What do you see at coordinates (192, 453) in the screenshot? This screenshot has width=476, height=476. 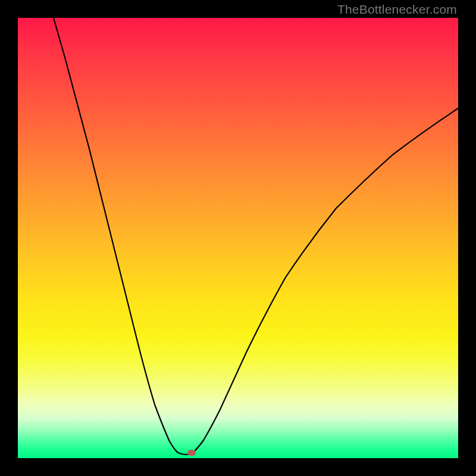 I see `minimum-marker` at bounding box center [192, 453].